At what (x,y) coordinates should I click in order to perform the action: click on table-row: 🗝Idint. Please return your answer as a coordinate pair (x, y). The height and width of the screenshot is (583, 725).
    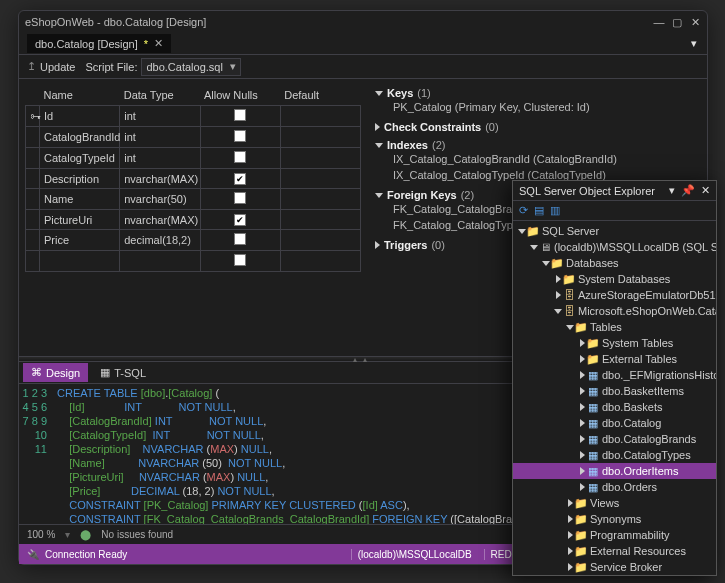
    Looking at the image, I should click on (194, 116).